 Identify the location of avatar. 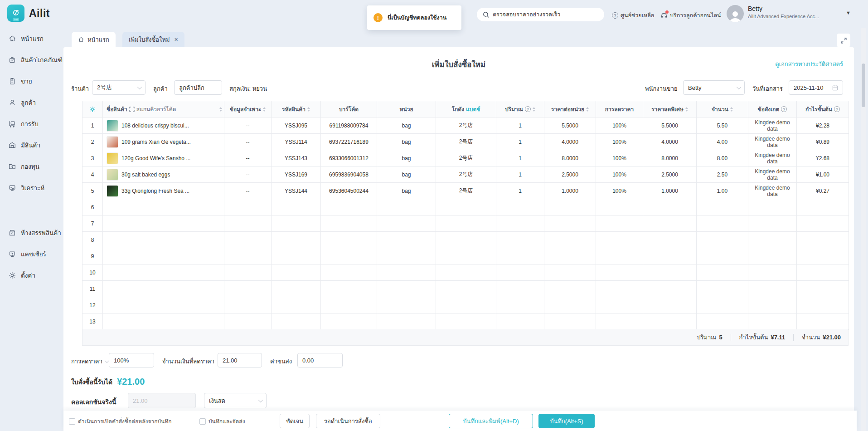
(735, 14).